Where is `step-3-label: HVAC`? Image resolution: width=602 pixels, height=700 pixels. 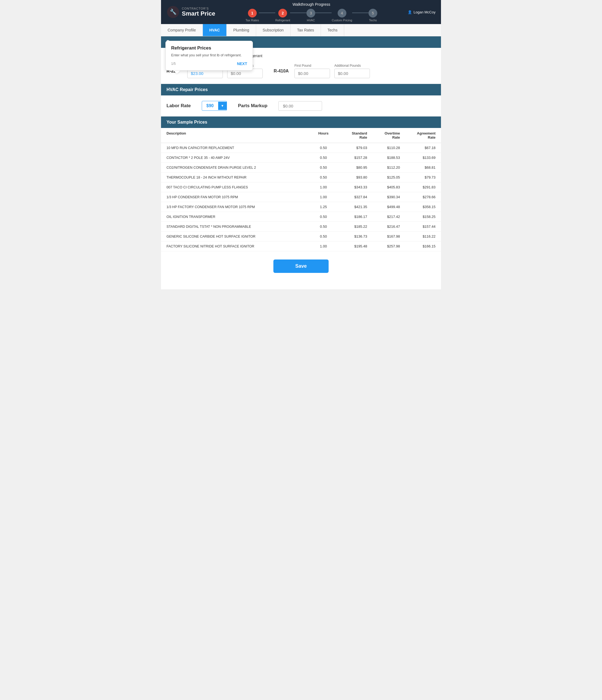 step-3-label: HVAC is located at coordinates (311, 20).